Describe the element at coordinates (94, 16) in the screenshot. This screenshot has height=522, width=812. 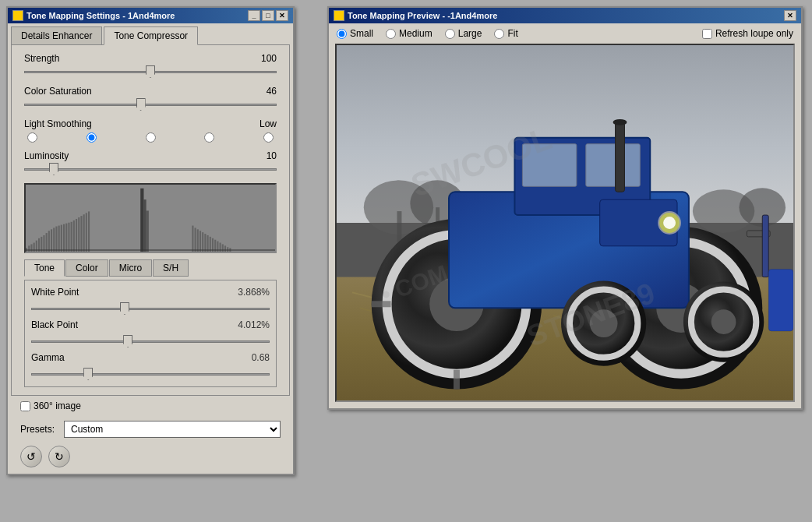
I see `titlebar-title-group: Tone Mapping Settings - 1And4more` at that location.